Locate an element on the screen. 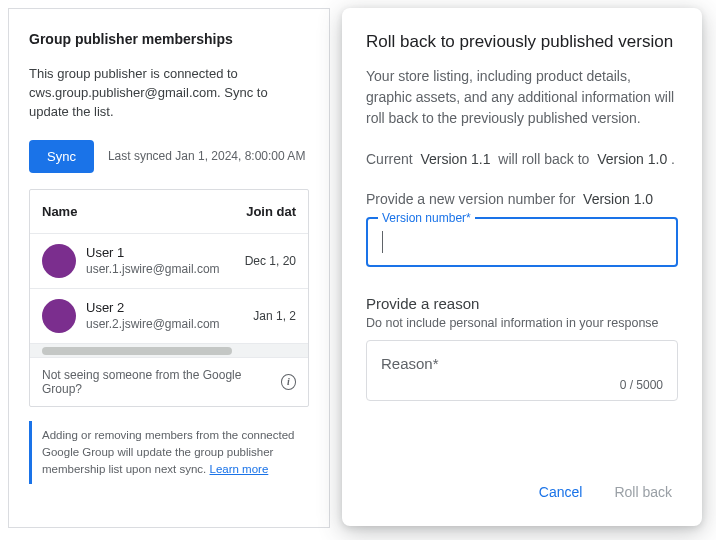  sync-notice: Adding or removing members from the conn… is located at coordinates (169, 453).